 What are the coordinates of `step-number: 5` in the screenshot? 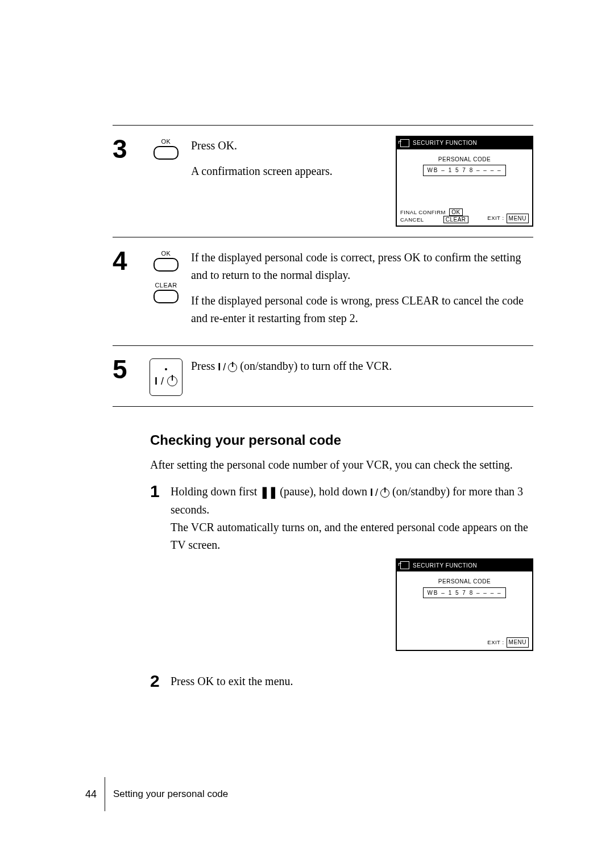 It's located at (127, 369).